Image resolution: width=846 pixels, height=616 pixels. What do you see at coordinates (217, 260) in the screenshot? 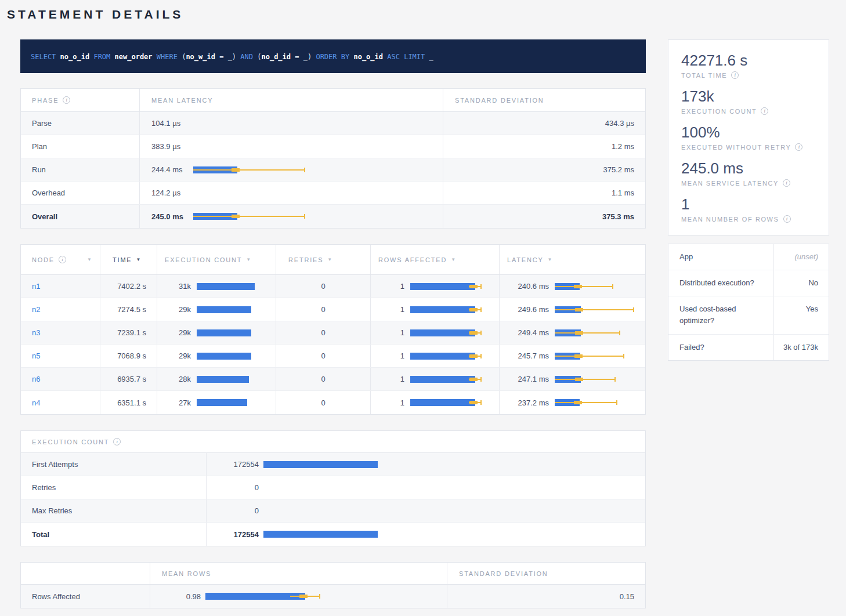
I see `execution-count-column-header: EXECUTION COUNT ▼` at bounding box center [217, 260].